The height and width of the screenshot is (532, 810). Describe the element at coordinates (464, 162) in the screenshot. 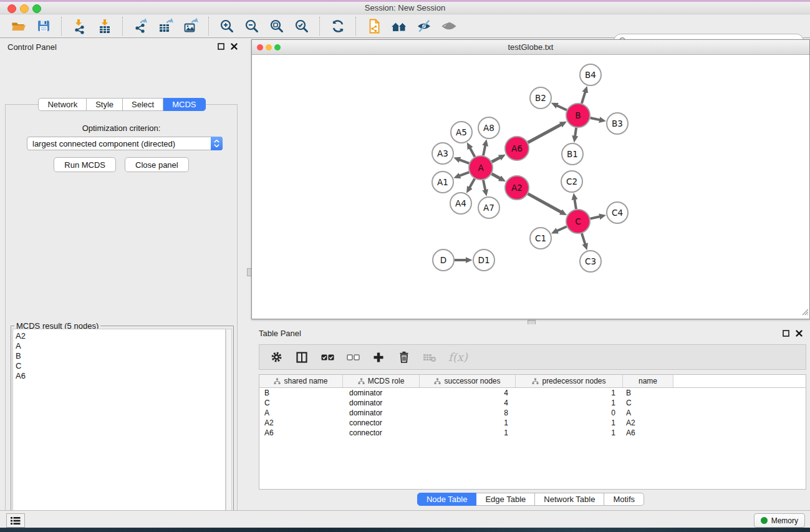

I see `edge-A-A3` at that location.